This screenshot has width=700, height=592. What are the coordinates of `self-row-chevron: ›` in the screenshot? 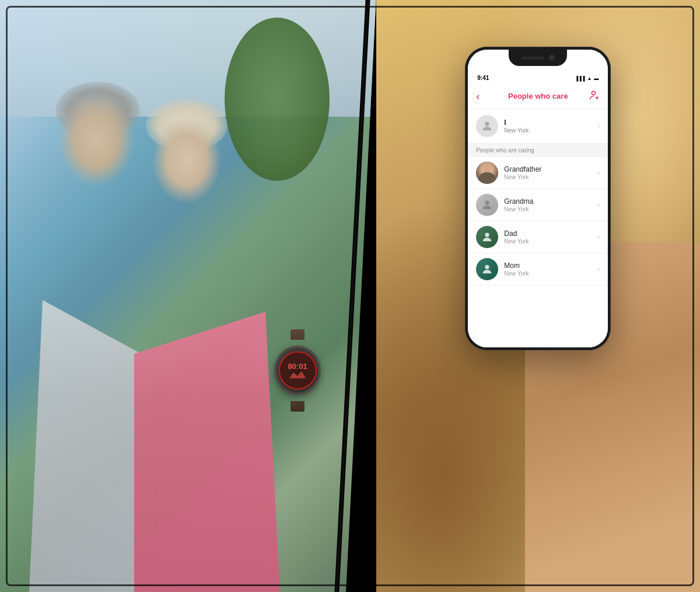 It's located at (598, 126).